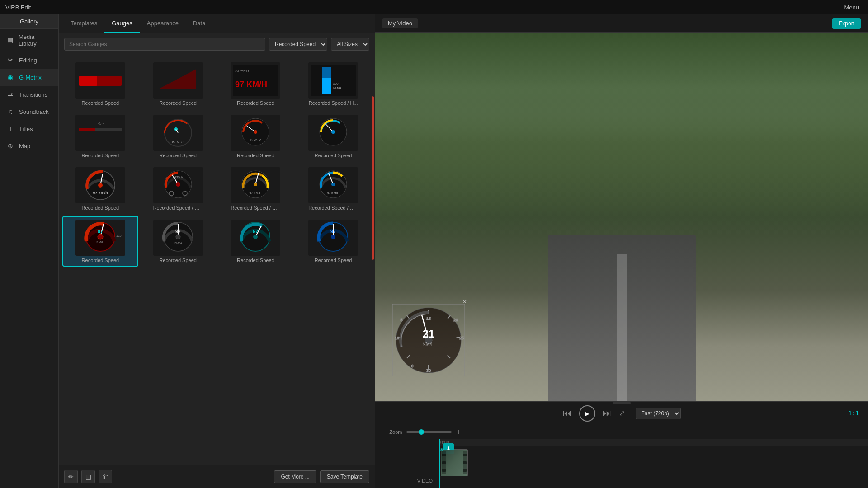 This screenshot has height=488, width=868. Describe the element at coordinates (256, 189) in the screenshot. I see `gauge-item-11: 97 KM/H Recorded Speed / Pa...` at that location.